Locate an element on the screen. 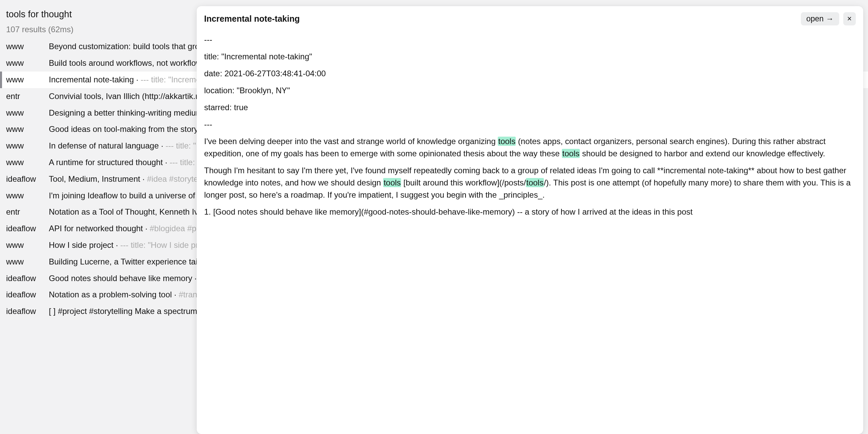 The height and width of the screenshot is (434, 868). result-body: Tool, Medium, Instrument · #idea #storyt… is located at coordinates (134, 179).